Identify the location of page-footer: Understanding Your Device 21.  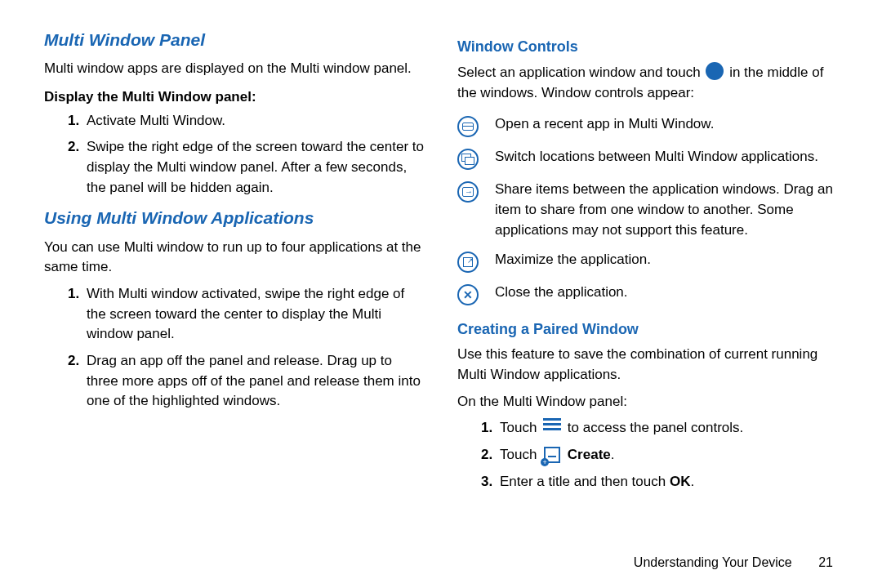
(733, 563).